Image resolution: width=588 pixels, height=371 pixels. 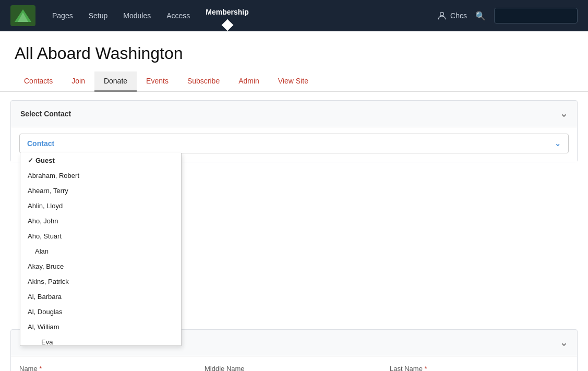 What do you see at coordinates (30, 161) in the screenshot?
I see `check-icon: ✓` at bounding box center [30, 161].